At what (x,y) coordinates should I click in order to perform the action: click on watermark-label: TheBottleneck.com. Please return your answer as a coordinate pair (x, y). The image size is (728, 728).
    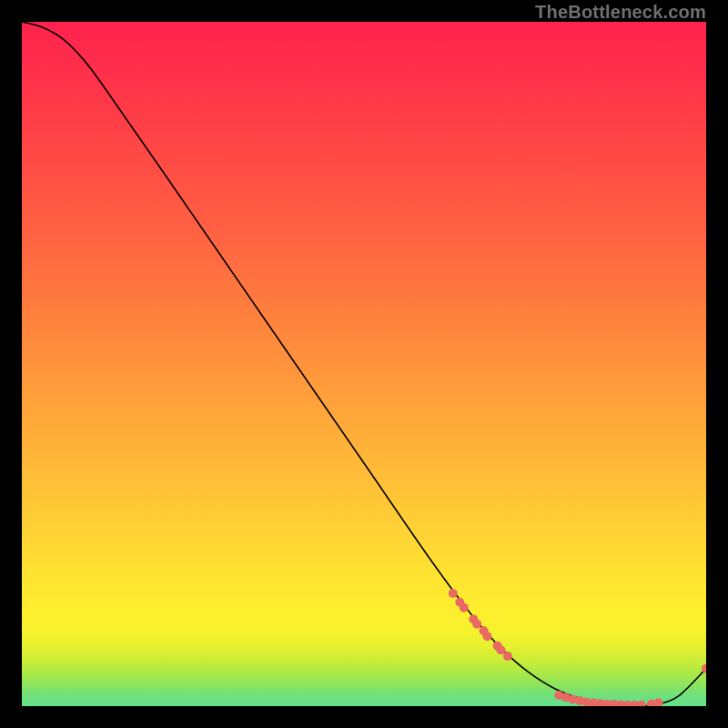
    Looking at the image, I should click on (621, 13).